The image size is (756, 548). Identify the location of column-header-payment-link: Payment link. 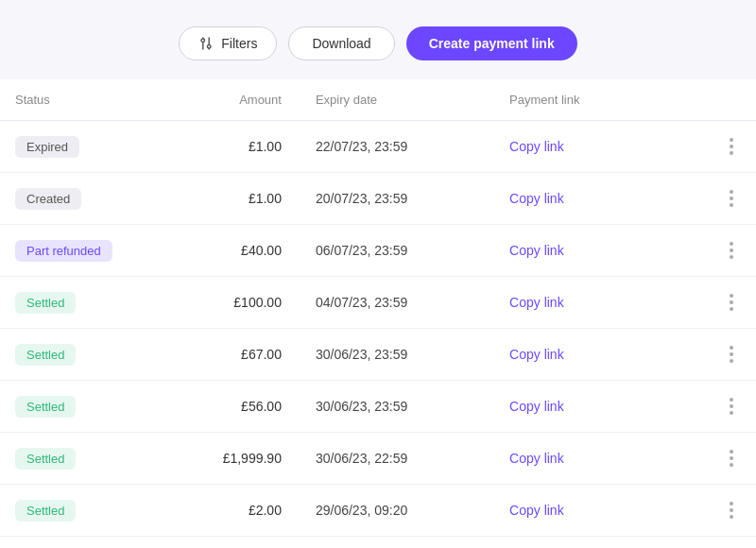
(601, 100).